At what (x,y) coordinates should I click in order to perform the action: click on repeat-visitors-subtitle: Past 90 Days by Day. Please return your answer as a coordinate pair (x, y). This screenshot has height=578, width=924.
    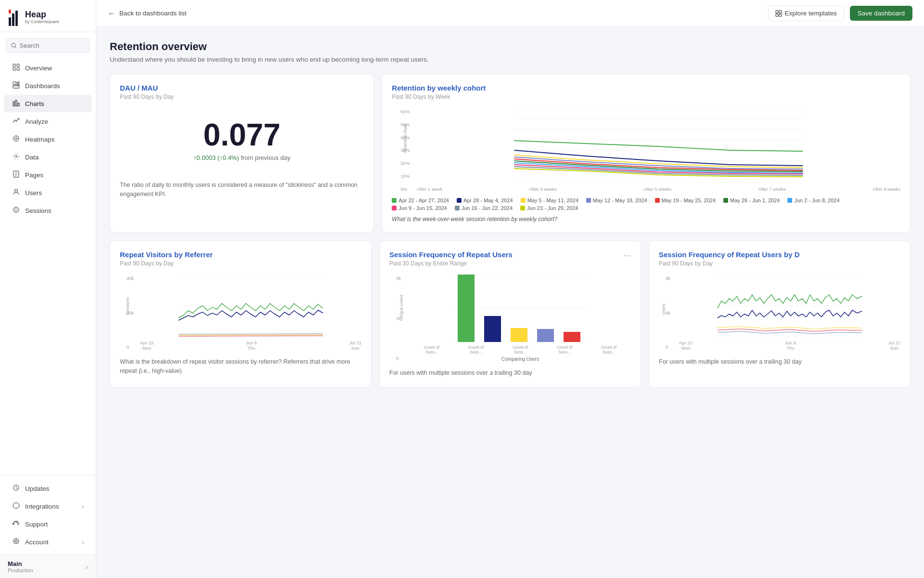
    Looking at the image, I should click on (241, 263).